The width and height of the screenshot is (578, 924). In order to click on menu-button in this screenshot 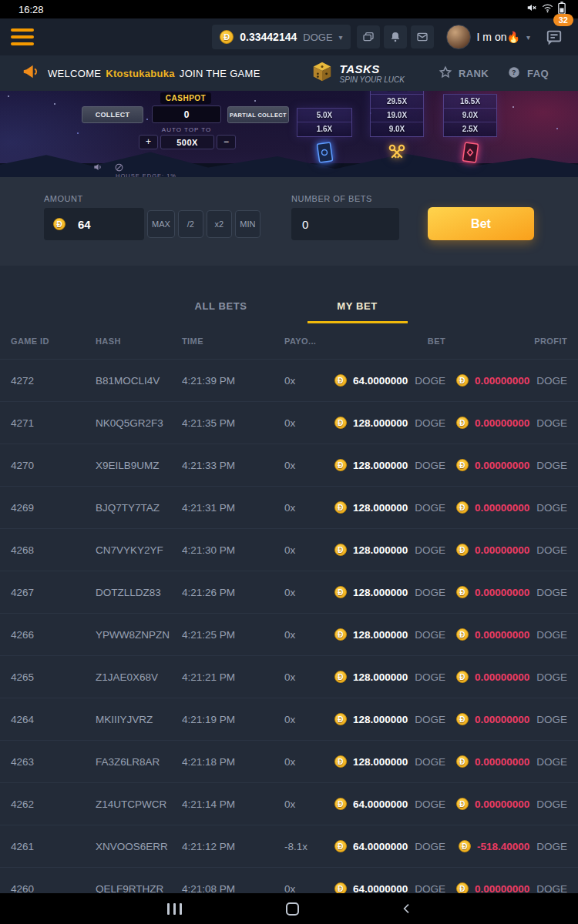, I will do `click(22, 37)`.